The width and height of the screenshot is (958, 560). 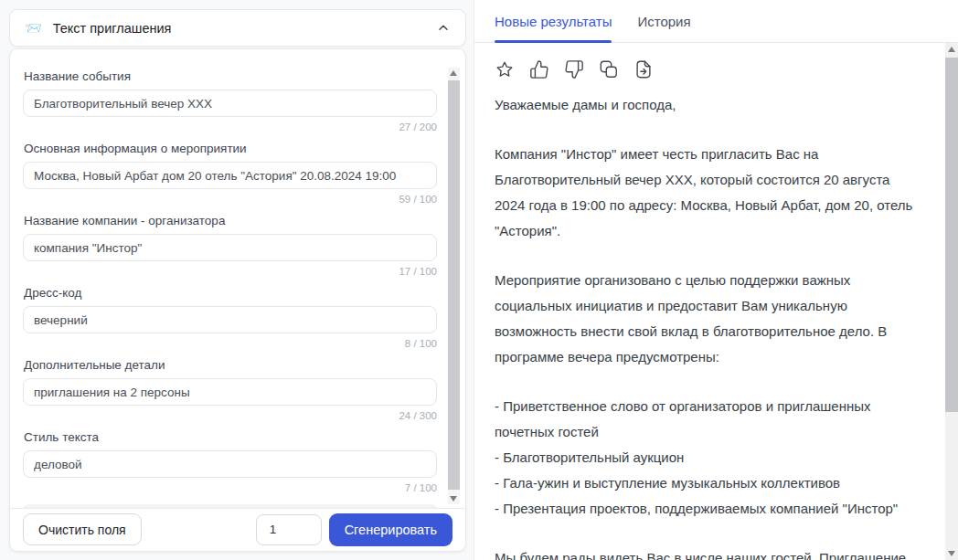 What do you see at coordinates (33, 28) in the screenshot?
I see `invitation-icon: 📨` at bounding box center [33, 28].